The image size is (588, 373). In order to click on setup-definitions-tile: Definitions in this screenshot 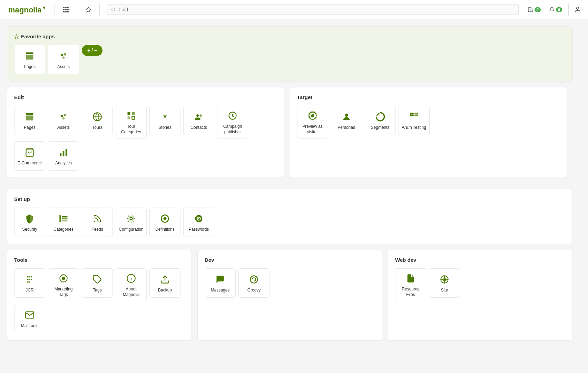, I will do `click(165, 222)`.